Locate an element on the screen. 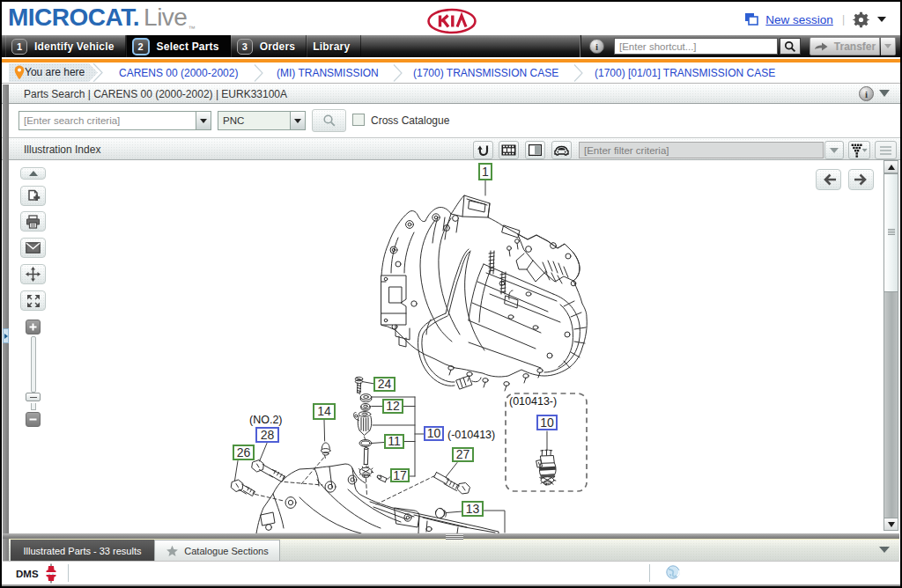 Image resolution: width=902 pixels, height=588 pixels. callout-11: 11 is located at coordinates (395, 442).